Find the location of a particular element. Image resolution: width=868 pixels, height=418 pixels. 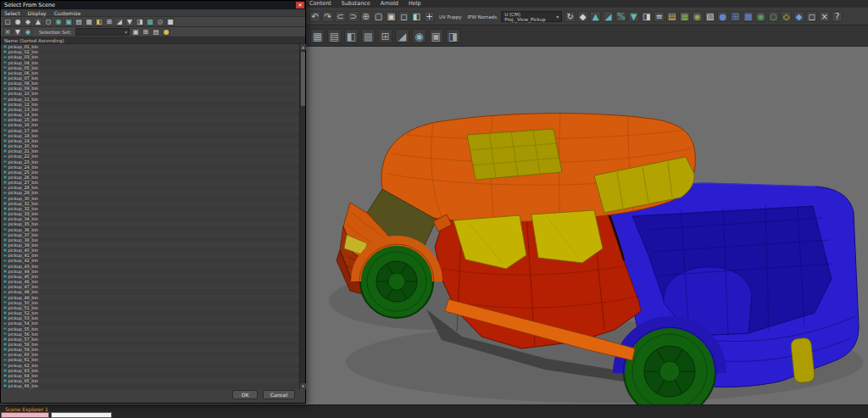

scroll-down-icon: ▼ is located at coordinates (303, 387).